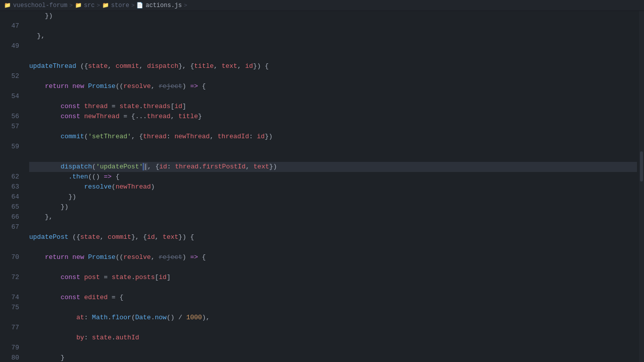 The width and height of the screenshot is (644, 362). Describe the element at coordinates (333, 298) in the screenshot. I see `code-line: const edited = {` at that location.